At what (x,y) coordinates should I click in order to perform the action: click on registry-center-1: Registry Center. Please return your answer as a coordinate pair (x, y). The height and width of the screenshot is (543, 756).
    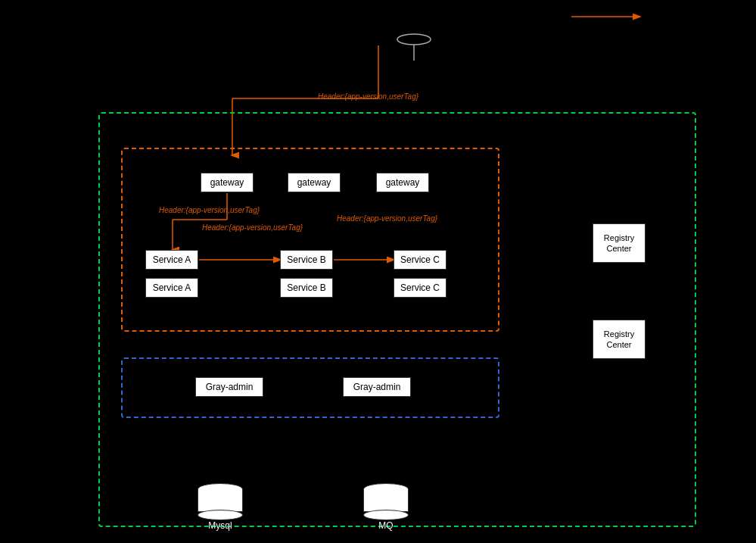
    Looking at the image, I should click on (619, 243).